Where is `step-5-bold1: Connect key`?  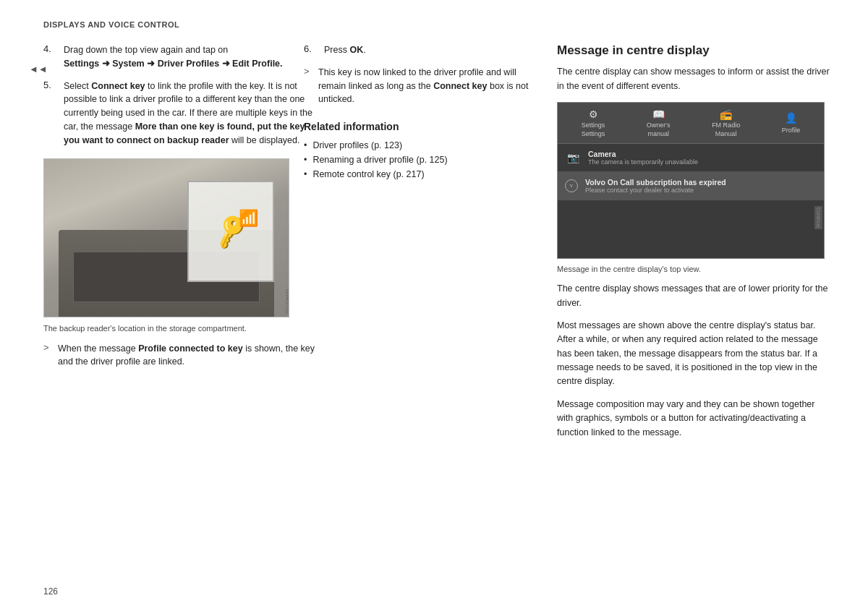
step-5-bold1: Connect key is located at coordinates (118, 86).